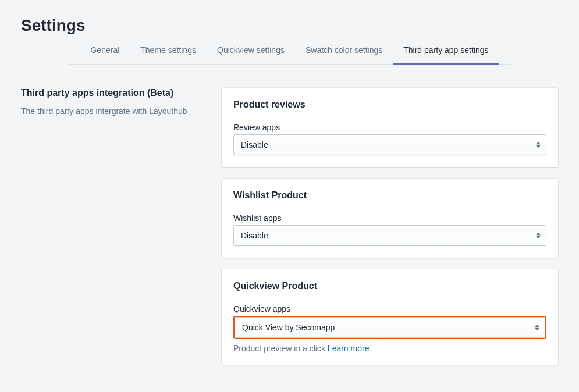 This screenshot has height=392, width=579. What do you see at coordinates (347, 348) in the screenshot?
I see `learn-more-link: Learn more` at bounding box center [347, 348].